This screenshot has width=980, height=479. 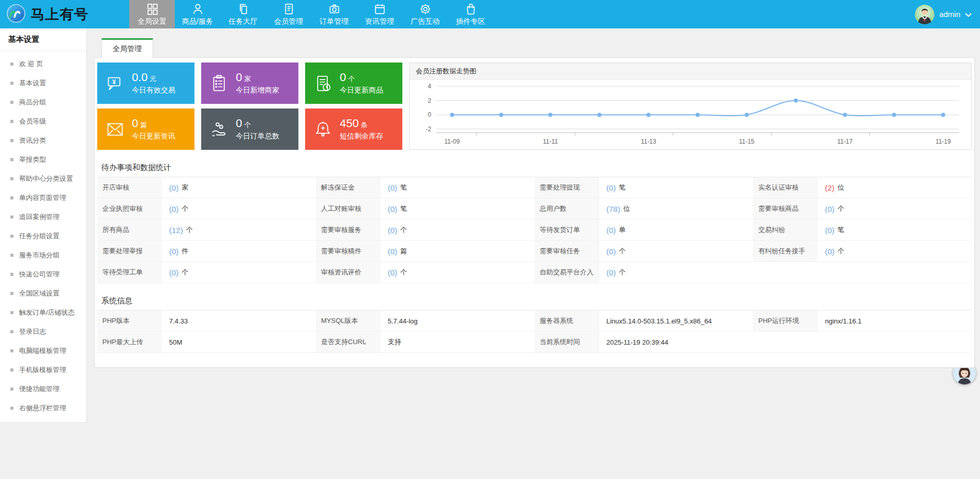 I want to click on stat-label: 交易纠纷, so click(x=786, y=230).